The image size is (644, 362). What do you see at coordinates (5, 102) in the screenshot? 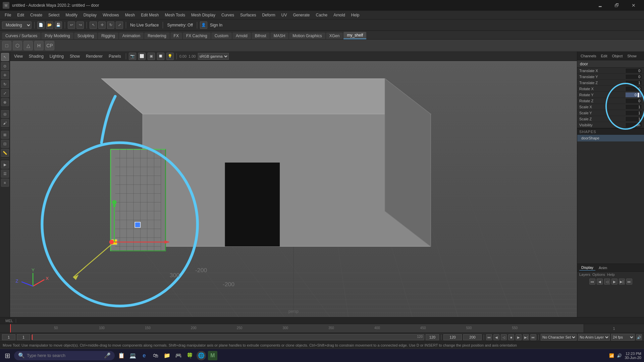
I see `universal-tool: ⊕` at bounding box center [5, 102].